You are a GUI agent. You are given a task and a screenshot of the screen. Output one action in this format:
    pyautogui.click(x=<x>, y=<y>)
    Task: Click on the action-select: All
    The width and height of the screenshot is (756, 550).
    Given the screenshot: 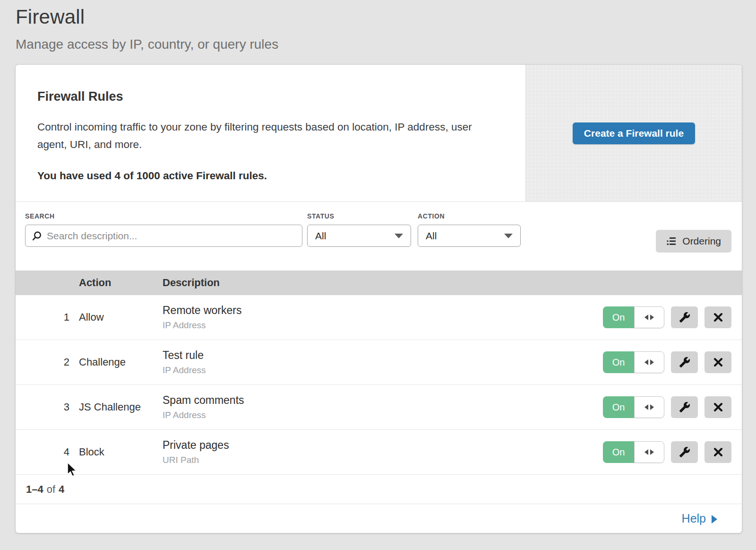 What is the action you would take?
    pyautogui.click(x=469, y=236)
    